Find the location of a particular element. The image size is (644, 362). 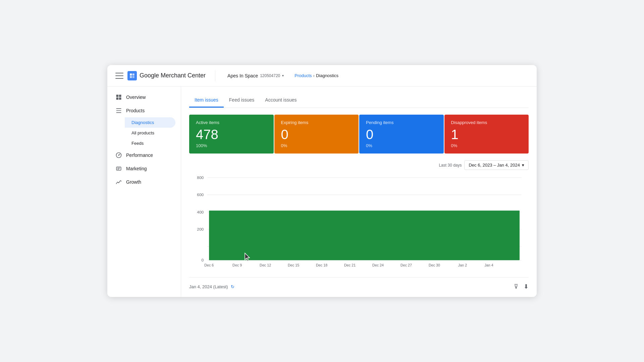

sidebar-item-overview: Overview is located at coordinates (143, 97).